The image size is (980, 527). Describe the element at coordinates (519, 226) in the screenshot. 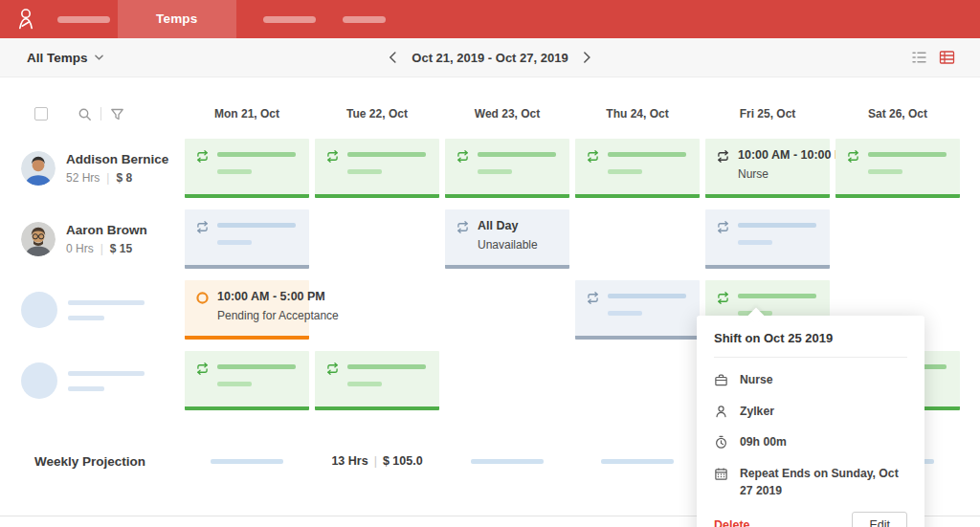

I see `shift-time: All Day` at that location.